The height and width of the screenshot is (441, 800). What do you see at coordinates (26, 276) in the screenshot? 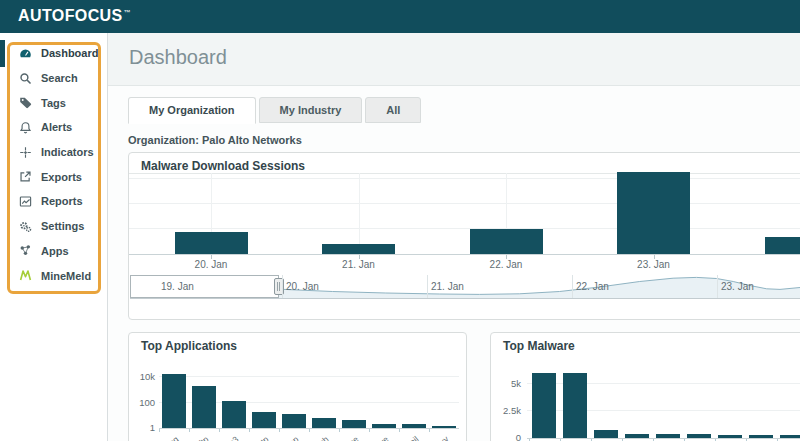
I see `minemeld-icon` at bounding box center [26, 276].